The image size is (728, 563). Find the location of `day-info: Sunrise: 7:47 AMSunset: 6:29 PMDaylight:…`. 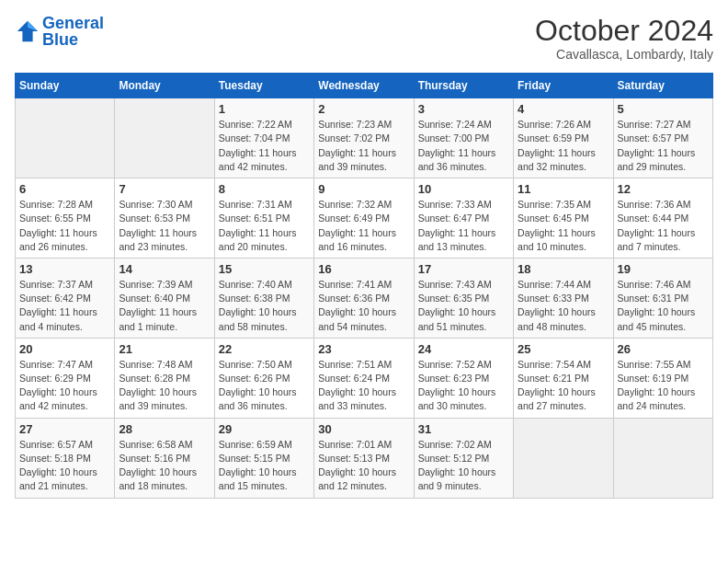

day-info: Sunrise: 7:47 AMSunset: 6:29 PMDaylight:… is located at coordinates (64, 386).